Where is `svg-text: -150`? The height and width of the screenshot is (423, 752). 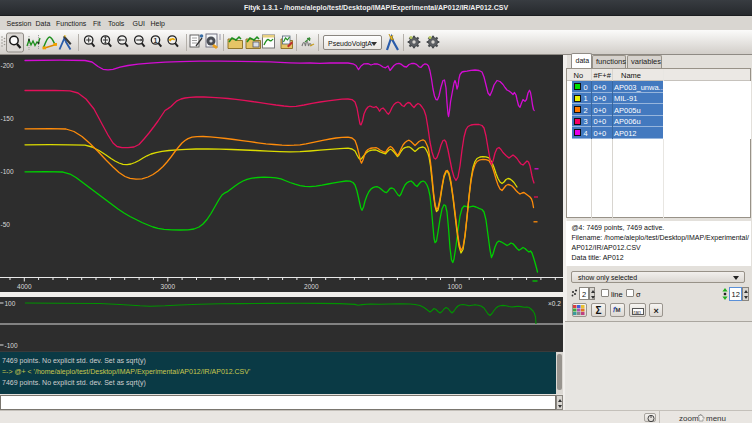
svg-text: -150 is located at coordinates (8, 118).